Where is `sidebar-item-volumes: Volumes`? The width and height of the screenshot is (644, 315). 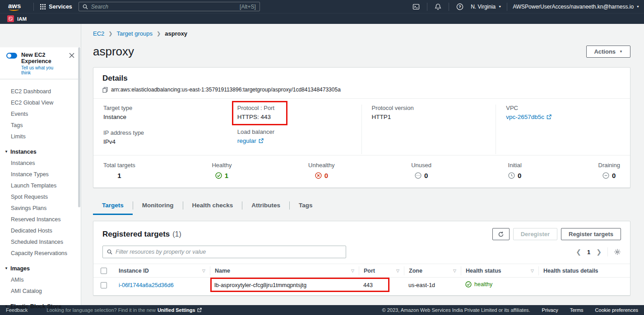 sidebar-item-volumes: Volumes is located at coordinates (41, 314).